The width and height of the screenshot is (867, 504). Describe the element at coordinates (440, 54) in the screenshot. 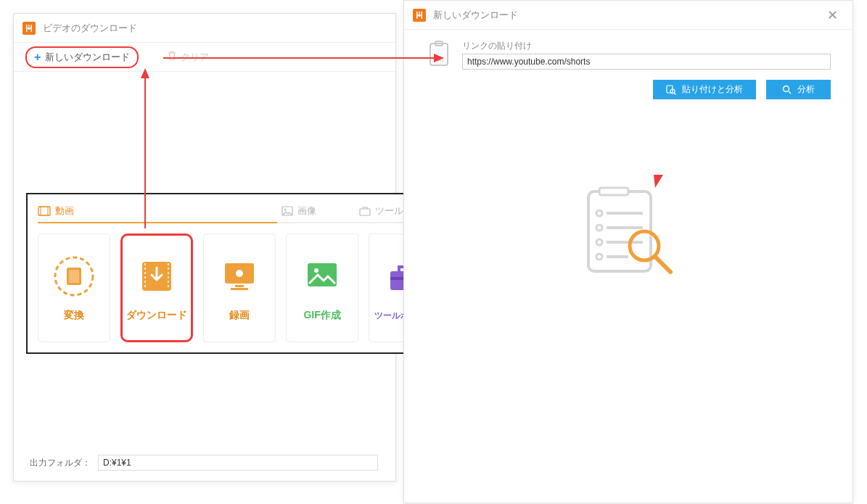

I see `clipboard-url-icon: URL` at that location.